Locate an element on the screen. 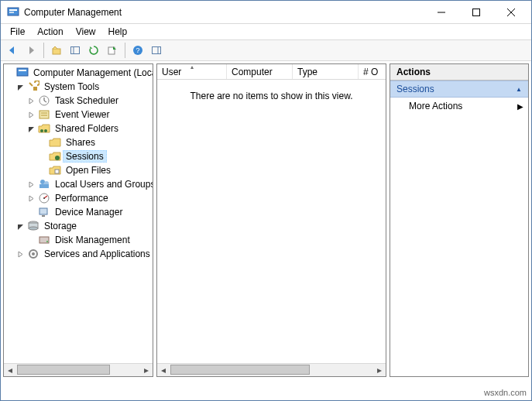 This screenshot has width=532, height=401. menu-view: View is located at coordinates (86, 32).